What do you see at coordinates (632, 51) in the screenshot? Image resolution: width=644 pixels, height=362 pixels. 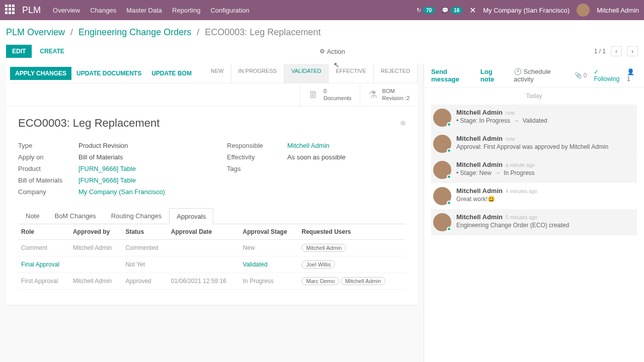 I see `pager-next: ›` at bounding box center [632, 51].